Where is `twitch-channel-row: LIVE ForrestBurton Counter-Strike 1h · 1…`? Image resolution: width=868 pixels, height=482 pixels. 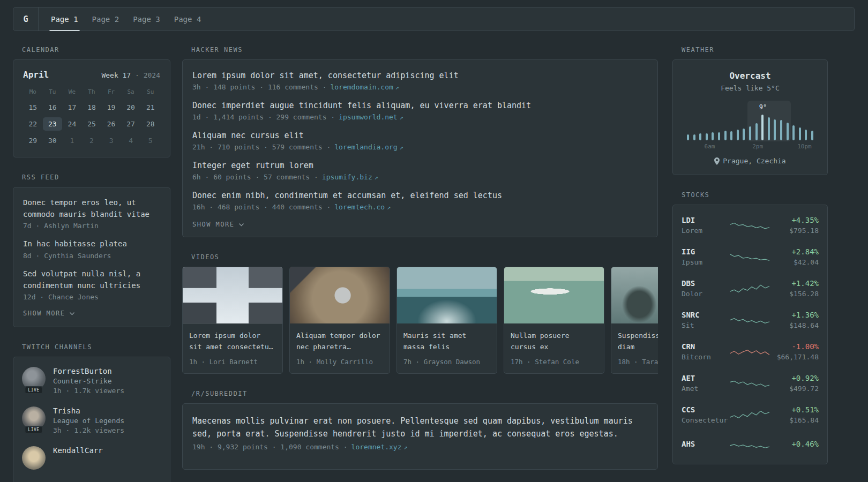
twitch-channel-row: LIVE ForrestBurton Counter-Strike 1h · 1… is located at coordinates (92, 381).